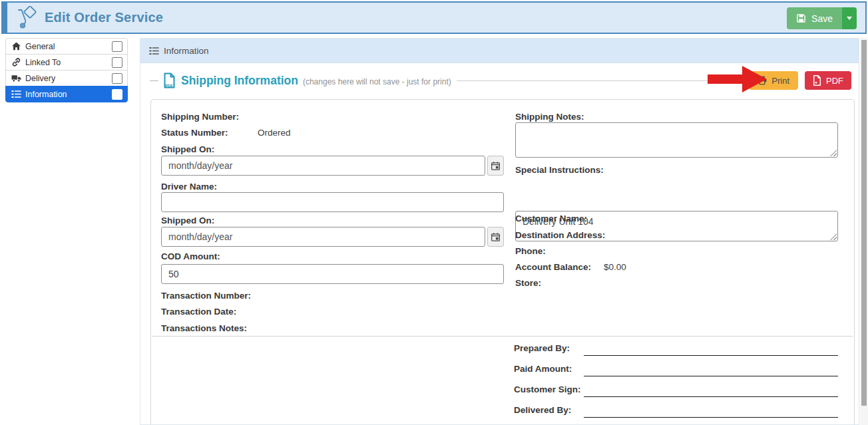  I want to click on shipping-notes-label: Shipping Notes:, so click(550, 117).